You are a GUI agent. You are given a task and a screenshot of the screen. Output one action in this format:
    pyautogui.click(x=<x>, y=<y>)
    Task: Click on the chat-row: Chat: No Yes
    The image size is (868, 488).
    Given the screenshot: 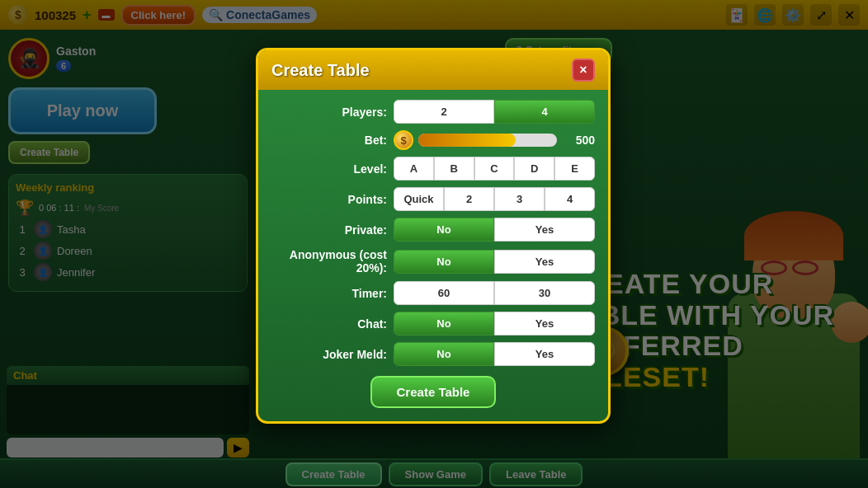 What is the action you would take?
    pyautogui.click(x=433, y=323)
    